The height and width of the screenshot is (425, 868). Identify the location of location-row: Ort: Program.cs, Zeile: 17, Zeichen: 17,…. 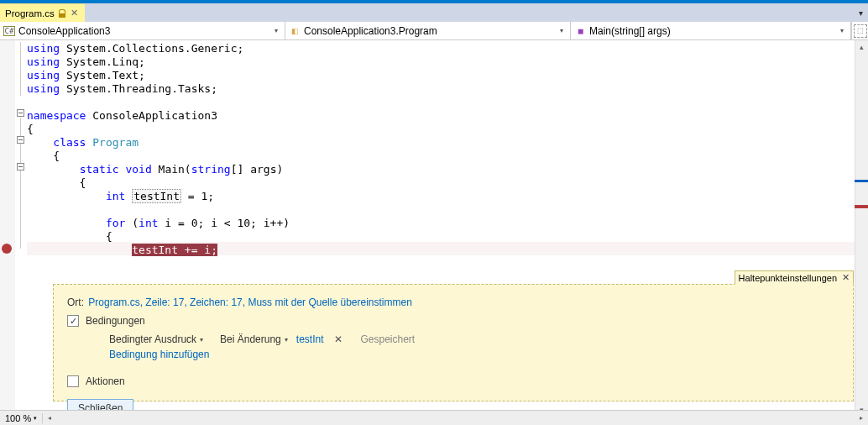
(453, 302).